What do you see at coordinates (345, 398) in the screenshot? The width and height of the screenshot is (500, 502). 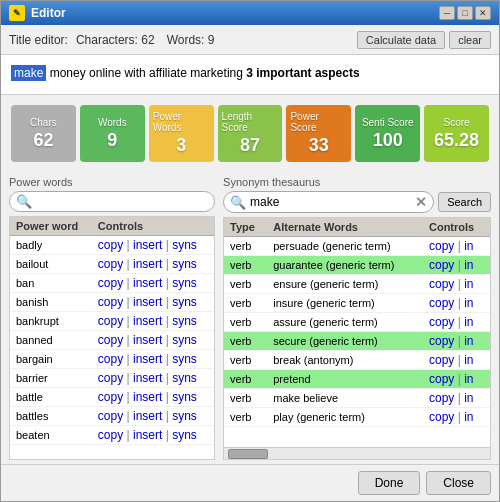 I see `alt-words-cell: make believe` at bounding box center [345, 398].